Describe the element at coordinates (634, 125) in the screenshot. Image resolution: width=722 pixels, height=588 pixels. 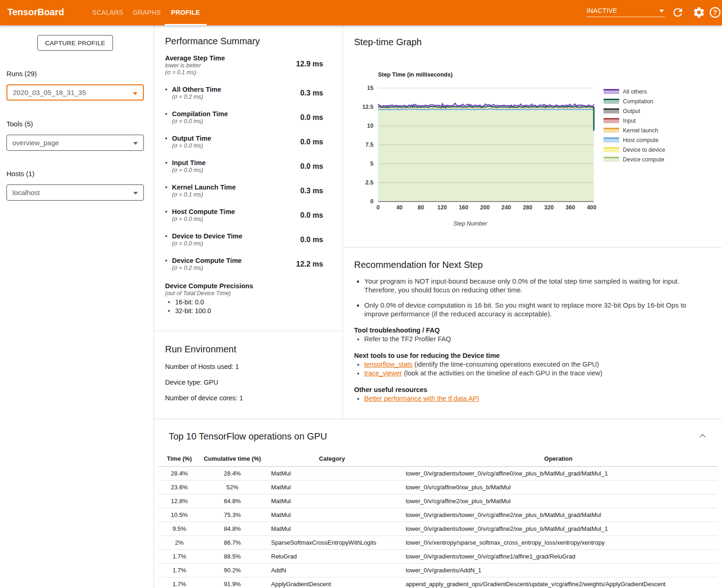
I see `chart-legend: All others Compilation Output` at that location.